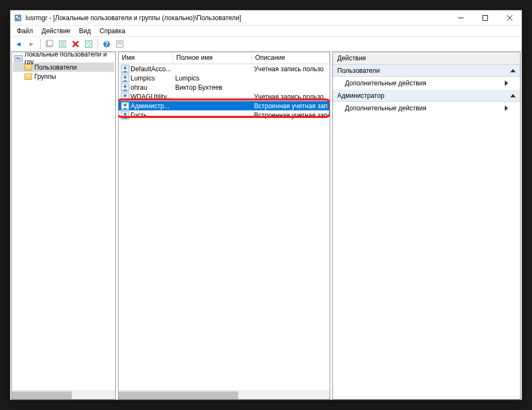 This screenshot has height=410, width=532. Describe the element at coordinates (55, 67) in the screenshot. I see `tree-users-label: Пользователи` at that location.